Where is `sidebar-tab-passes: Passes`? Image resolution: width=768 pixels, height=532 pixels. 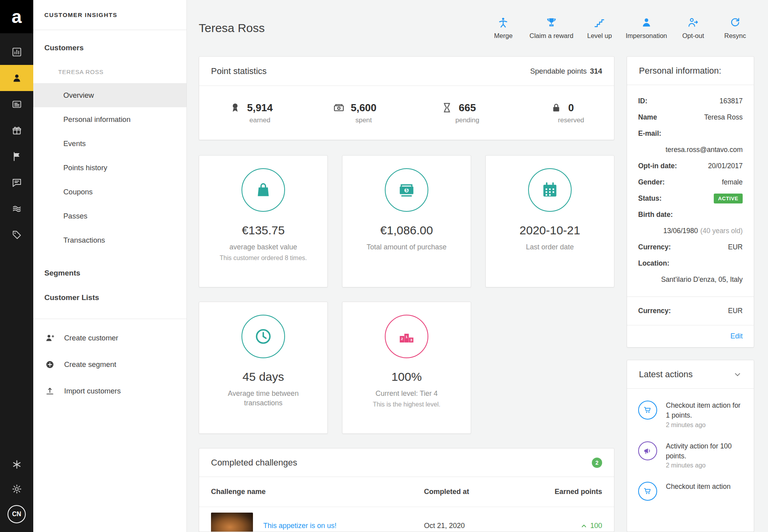
sidebar-tab-passes: Passes is located at coordinates (110, 216).